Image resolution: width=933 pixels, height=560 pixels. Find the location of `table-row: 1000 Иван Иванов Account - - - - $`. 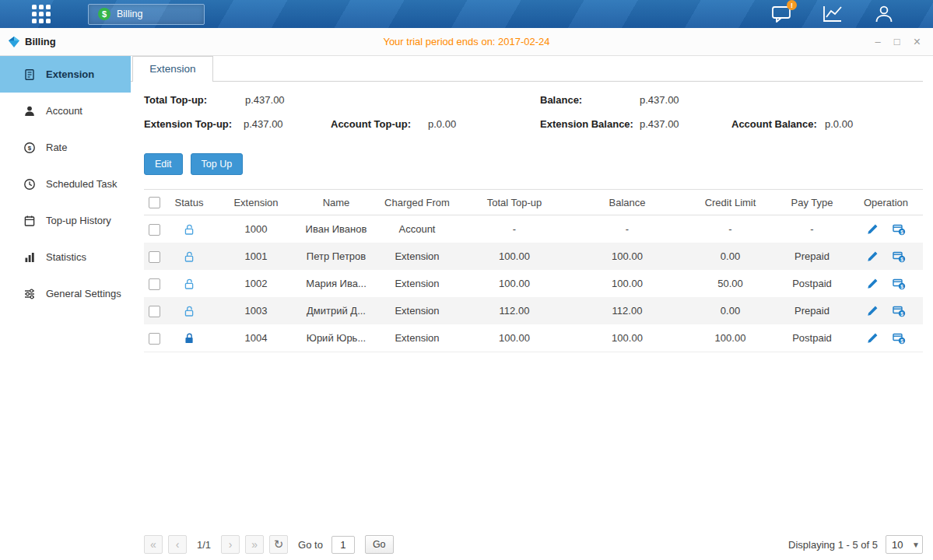

table-row: 1000 Иван Иванов Account - - - - $ is located at coordinates (534, 229).